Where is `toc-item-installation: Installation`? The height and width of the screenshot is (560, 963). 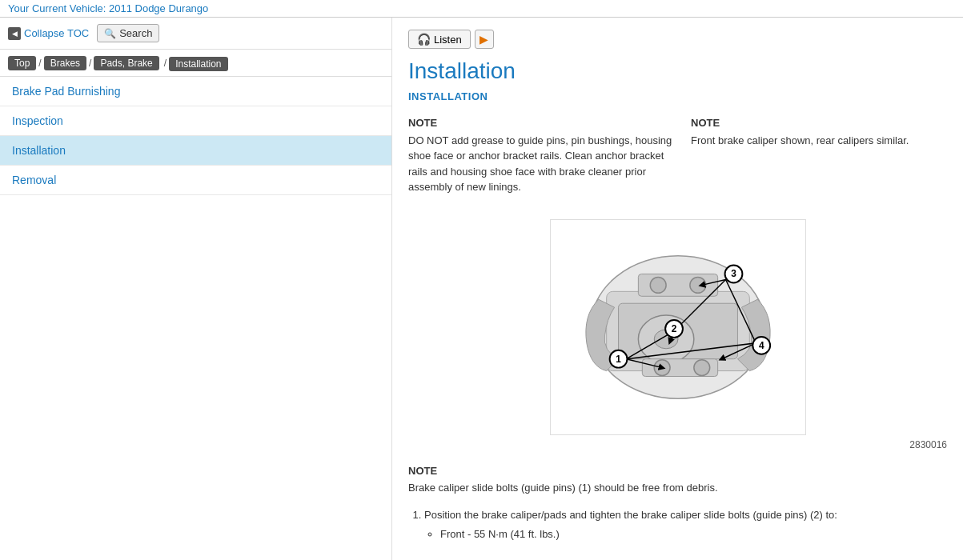
toc-item-installation: Installation is located at coordinates (195, 150).